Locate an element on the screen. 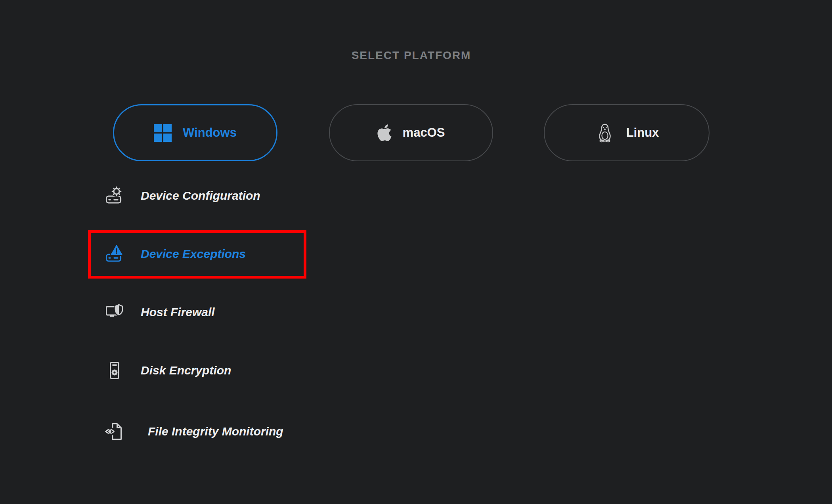 The image size is (832, 504). menu-item-label: Host Firewall is located at coordinates (178, 312).